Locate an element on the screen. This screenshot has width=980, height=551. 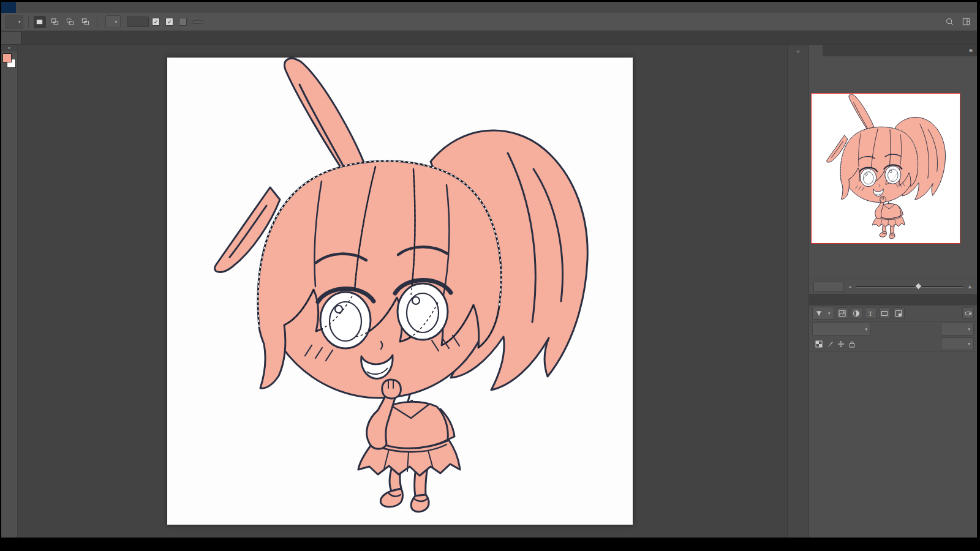
slider-knob is located at coordinates (919, 287).